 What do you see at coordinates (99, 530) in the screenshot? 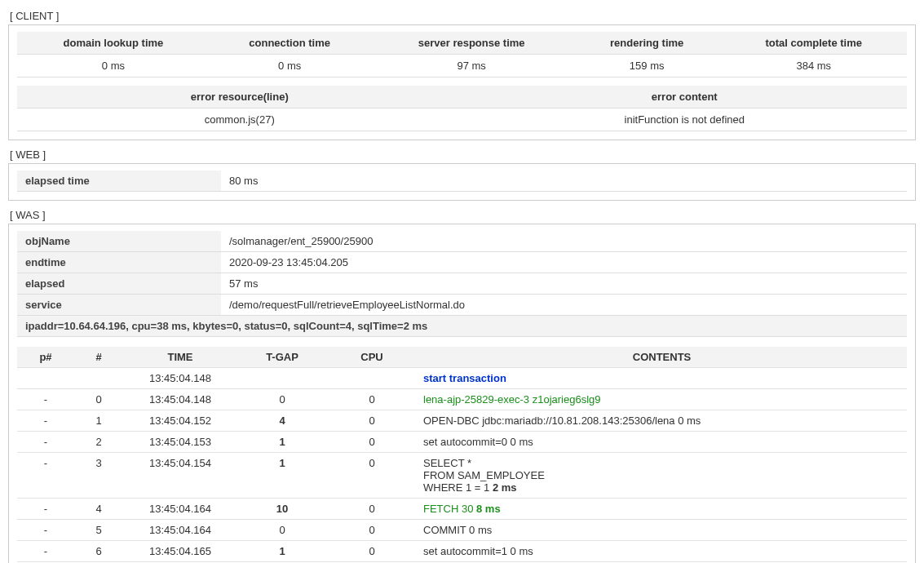
I see `trace-hash: 5` at bounding box center [99, 530].